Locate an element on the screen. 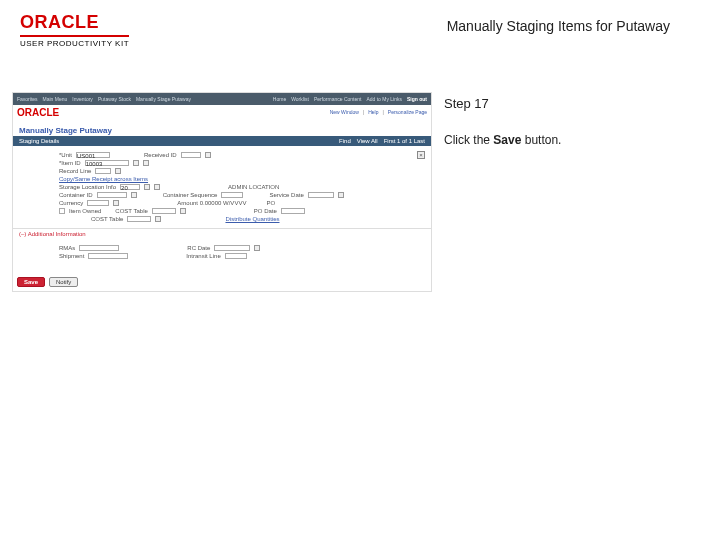  unit-field: US001 is located at coordinates (93, 155).